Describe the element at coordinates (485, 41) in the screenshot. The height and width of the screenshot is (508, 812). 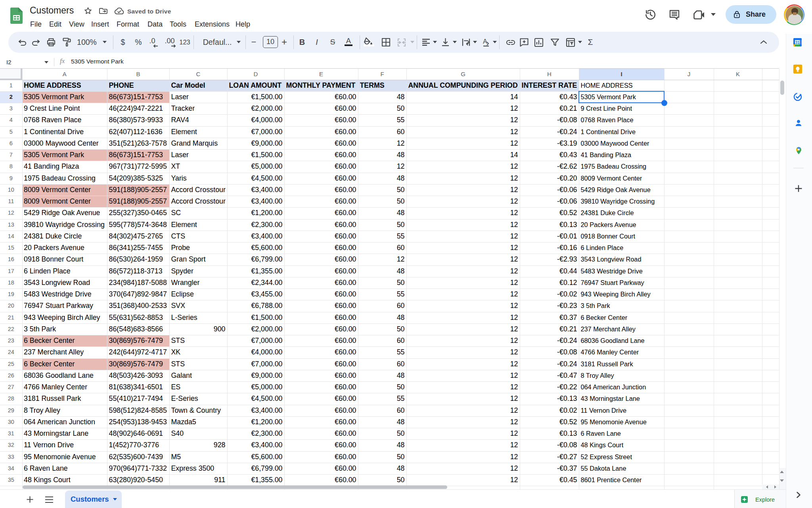
I see `svg-text: A` at that location.